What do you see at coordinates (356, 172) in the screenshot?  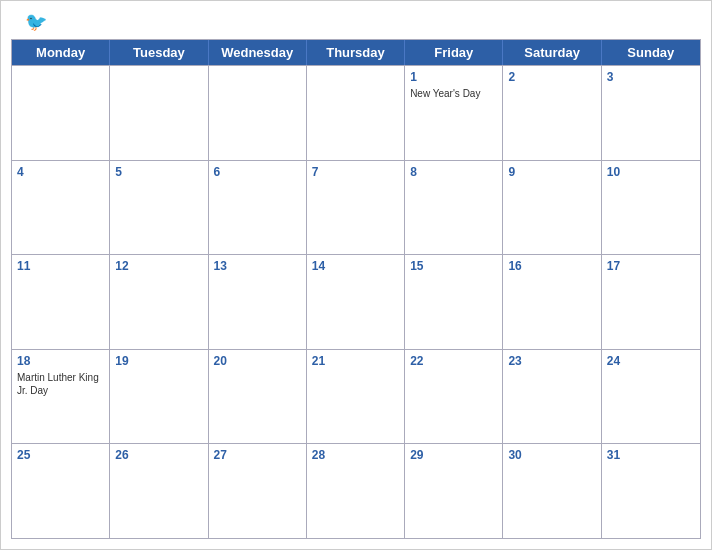 I see `day-number: 7` at bounding box center [356, 172].